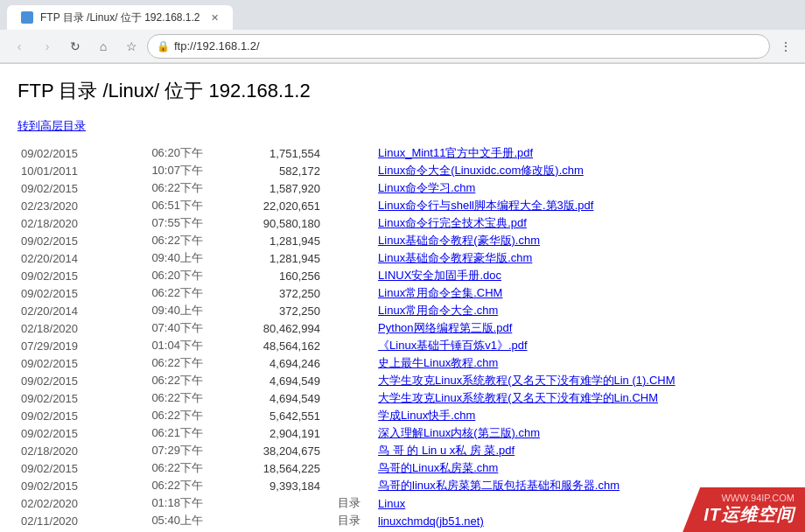 The image size is (805, 532). I want to click on watermark-title-text: IT运维空间, so click(749, 514).